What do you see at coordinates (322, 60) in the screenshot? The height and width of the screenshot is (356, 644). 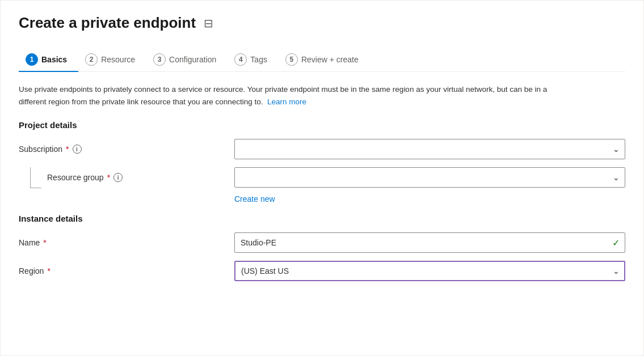 I see `tabs-bar: 1 Basics 2 Resource 3 Configuration 4 Ta…` at bounding box center [322, 60].